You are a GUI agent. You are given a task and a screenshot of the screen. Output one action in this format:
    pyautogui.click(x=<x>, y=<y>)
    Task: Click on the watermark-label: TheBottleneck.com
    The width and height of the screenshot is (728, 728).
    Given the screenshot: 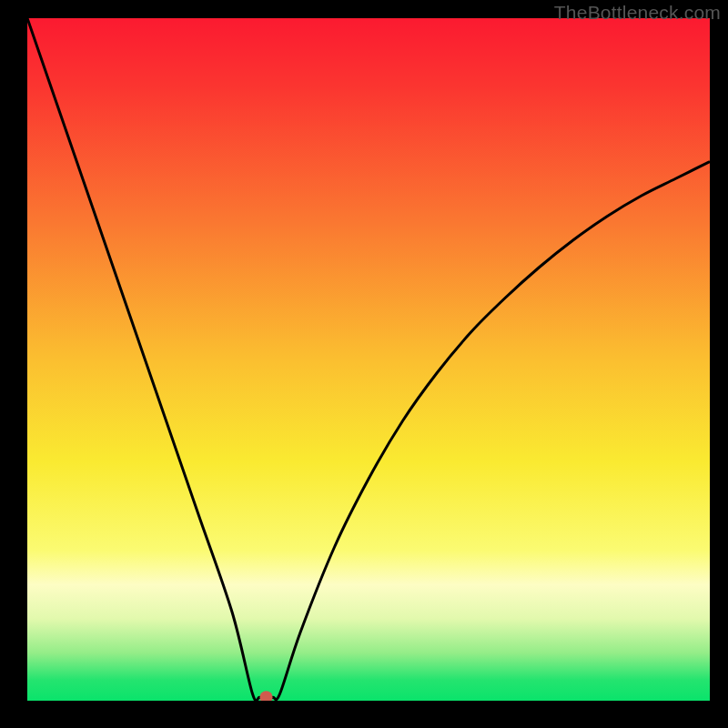 What is the action you would take?
    pyautogui.click(x=637, y=13)
    